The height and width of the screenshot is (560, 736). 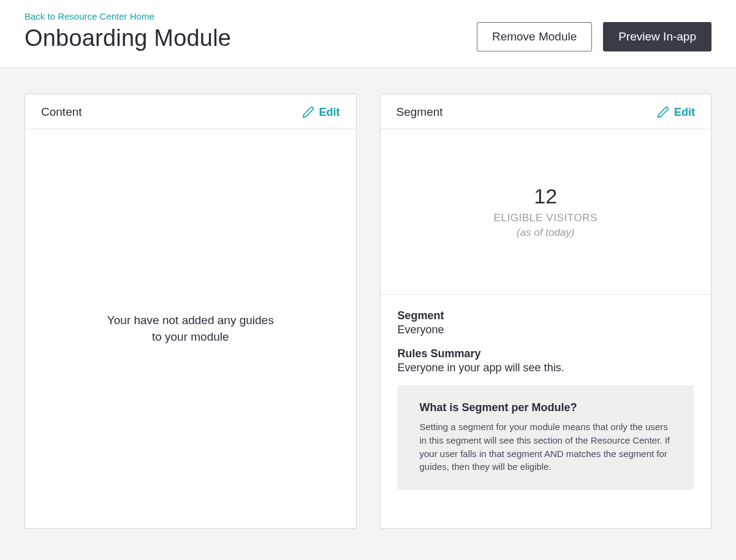 I want to click on segment-value: Everyone, so click(x=546, y=330).